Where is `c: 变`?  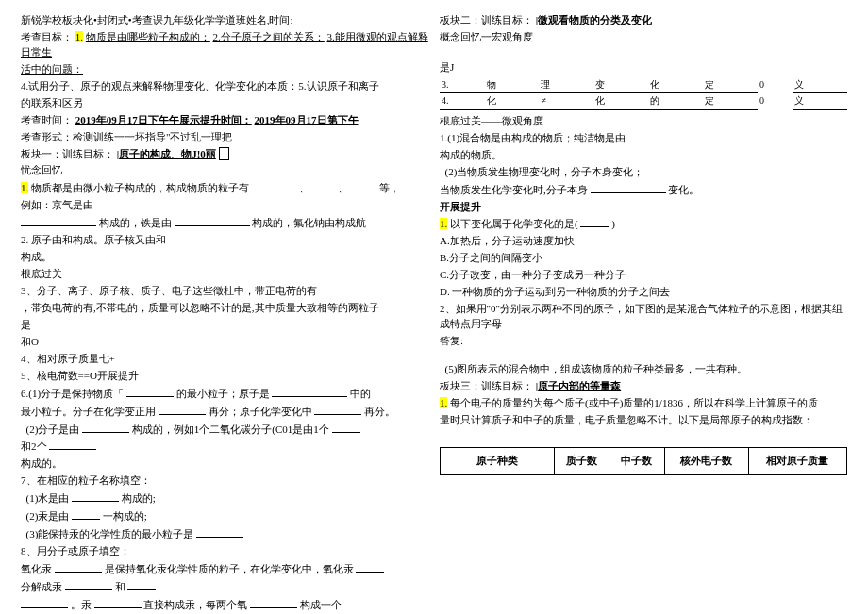
c: 变 is located at coordinates (621, 85).